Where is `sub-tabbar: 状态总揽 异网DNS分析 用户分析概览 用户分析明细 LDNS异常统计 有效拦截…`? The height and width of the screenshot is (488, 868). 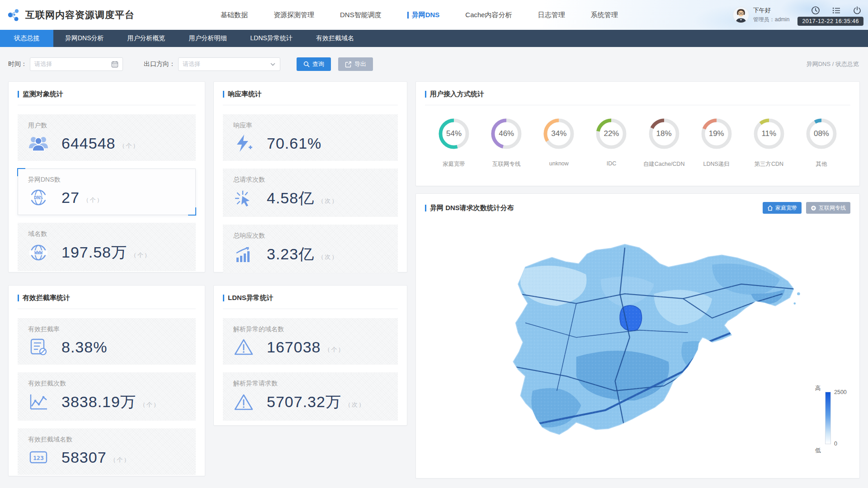 sub-tabbar: 状态总揽 异网DNS分析 用户分析概览 用户分析明细 LDNS异常统计 有效拦截… is located at coordinates (434, 38).